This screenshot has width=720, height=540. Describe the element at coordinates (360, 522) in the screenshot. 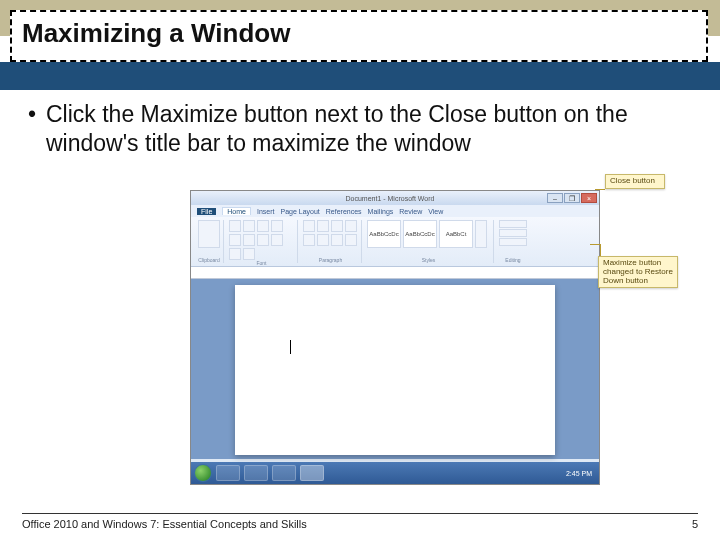

I see `slide-footer: Office 2010 and Windows 7: Essential Con…` at that location.